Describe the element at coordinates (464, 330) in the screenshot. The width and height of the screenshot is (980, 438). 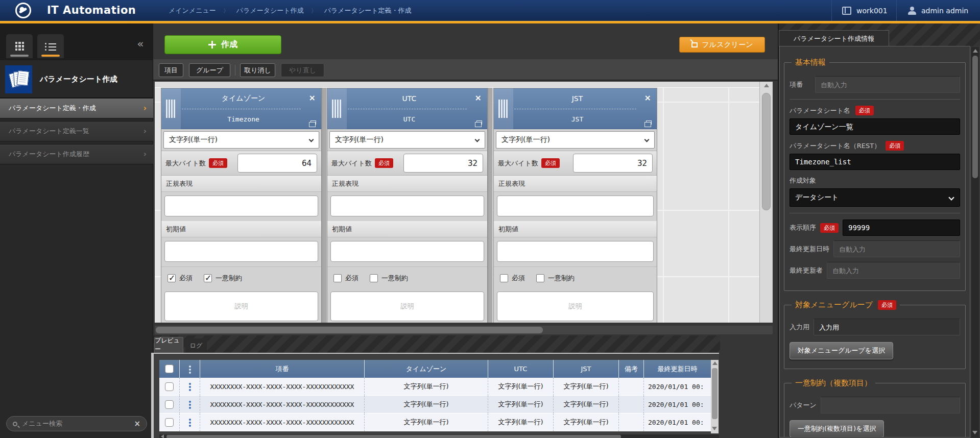
I see `canvas-horizontal-scrollbar` at that location.